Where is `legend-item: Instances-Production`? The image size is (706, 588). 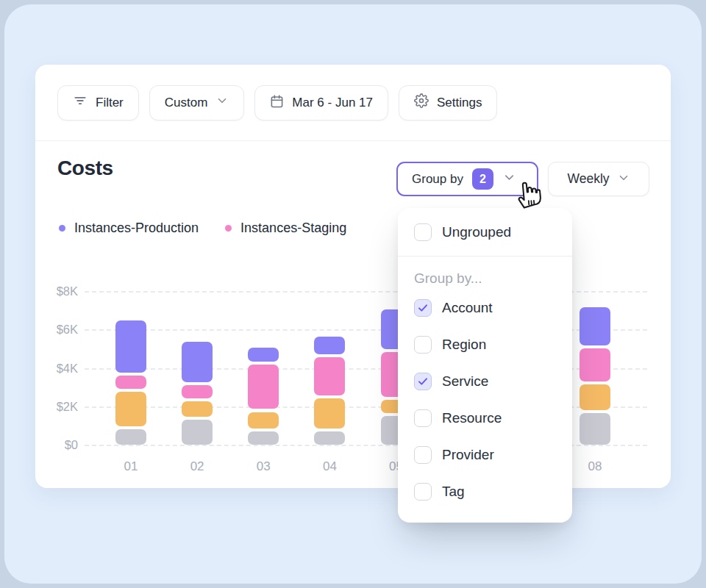
legend-item: Instances-Production is located at coordinates (129, 228).